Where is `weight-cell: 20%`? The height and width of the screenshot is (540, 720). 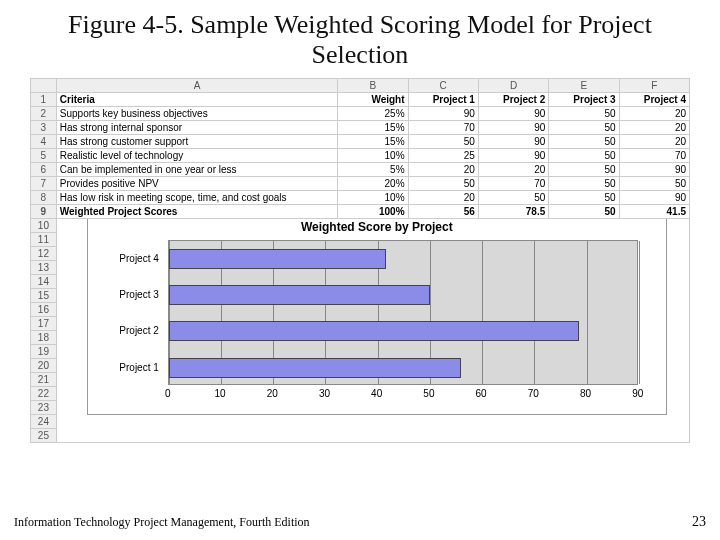
weight-cell: 20% is located at coordinates (373, 183).